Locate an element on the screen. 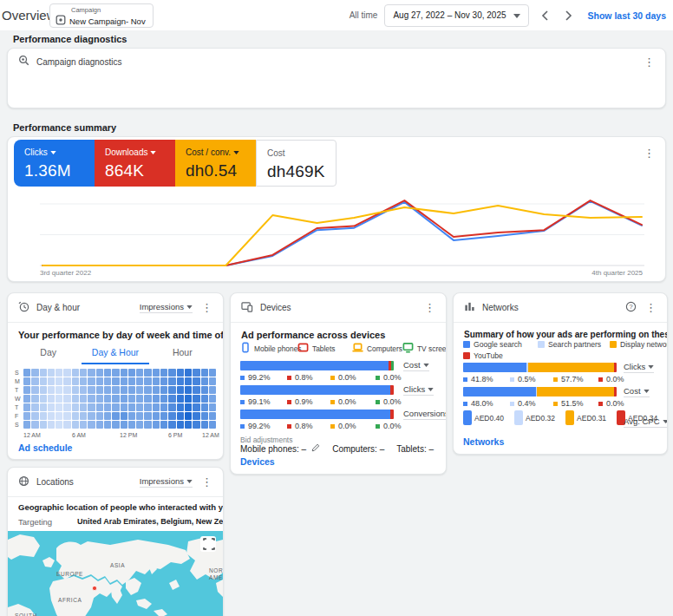 This screenshot has width=673, height=616. heatmap-hour-label: 6 PM is located at coordinates (175, 436).